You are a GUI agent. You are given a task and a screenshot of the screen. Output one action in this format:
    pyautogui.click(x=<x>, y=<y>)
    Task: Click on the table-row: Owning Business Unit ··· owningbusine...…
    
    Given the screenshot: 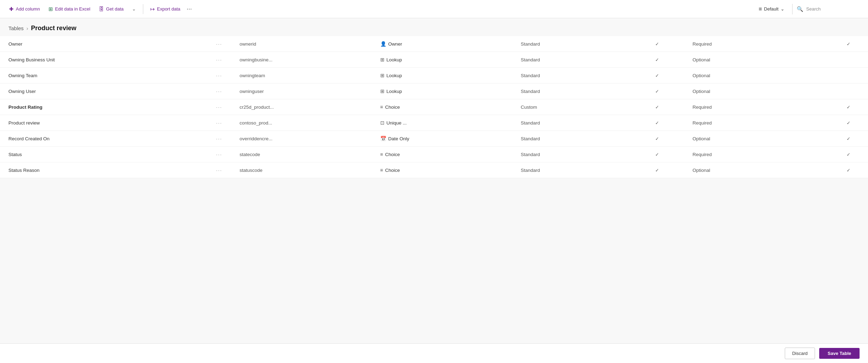 What is the action you would take?
    pyautogui.click(x=434, y=60)
    